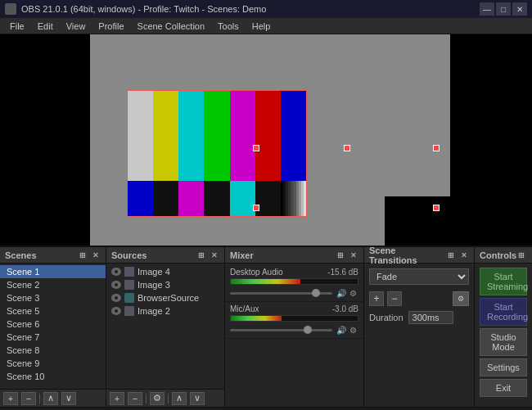  Describe the element at coordinates (458, 255) in the screenshot. I see `transitions-header-icons: ⊞ ✕` at that location.